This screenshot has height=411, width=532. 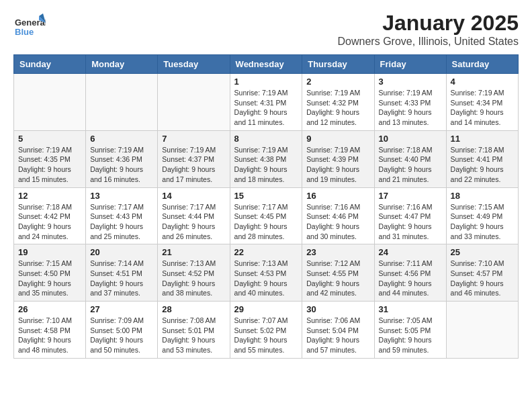 I want to click on calendar-day-cell: 15Sunrise: 7:17 AM Sunset: 4:45 PM Dayli…, so click(x=266, y=216).